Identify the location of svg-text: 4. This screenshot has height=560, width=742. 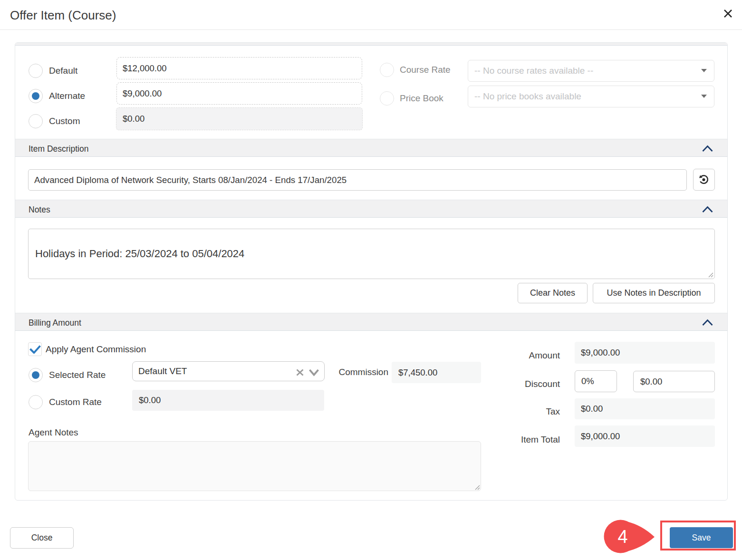
(623, 537).